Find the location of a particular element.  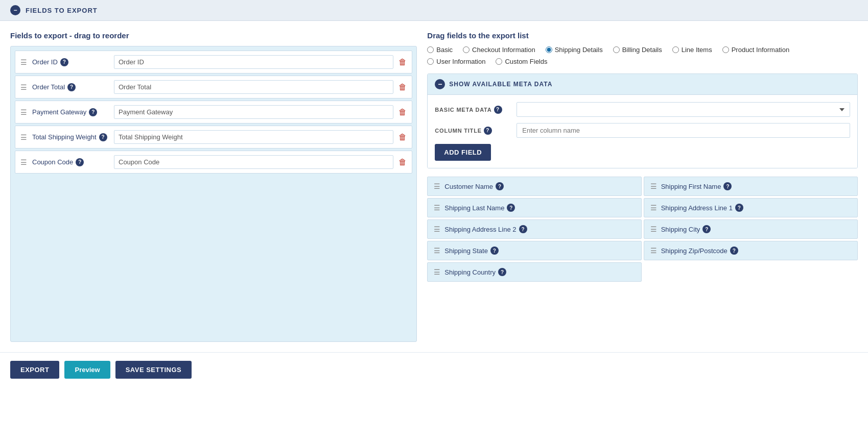

drag-field-item: ☰ Shipping Address Line 1 ? is located at coordinates (751, 208).